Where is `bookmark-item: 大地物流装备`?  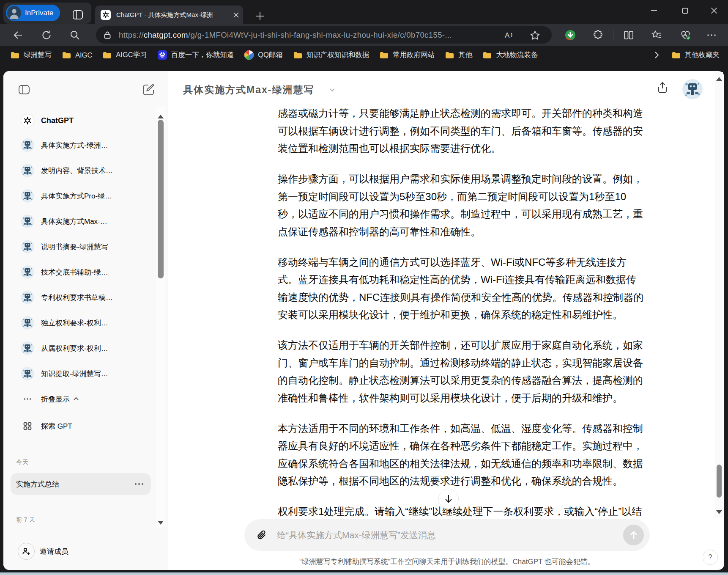
bookmark-item: 大地物流装备 is located at coordinates (510, 55).